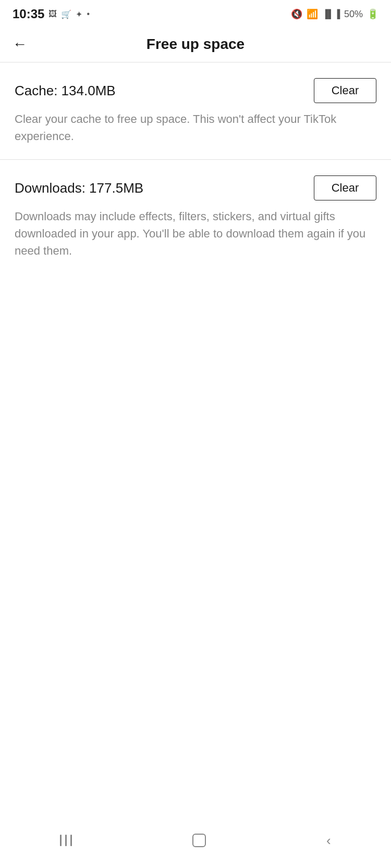  Describe the element at coordinates (66, 840) in the screenshot. I see `menu-bars-icon` at that location.